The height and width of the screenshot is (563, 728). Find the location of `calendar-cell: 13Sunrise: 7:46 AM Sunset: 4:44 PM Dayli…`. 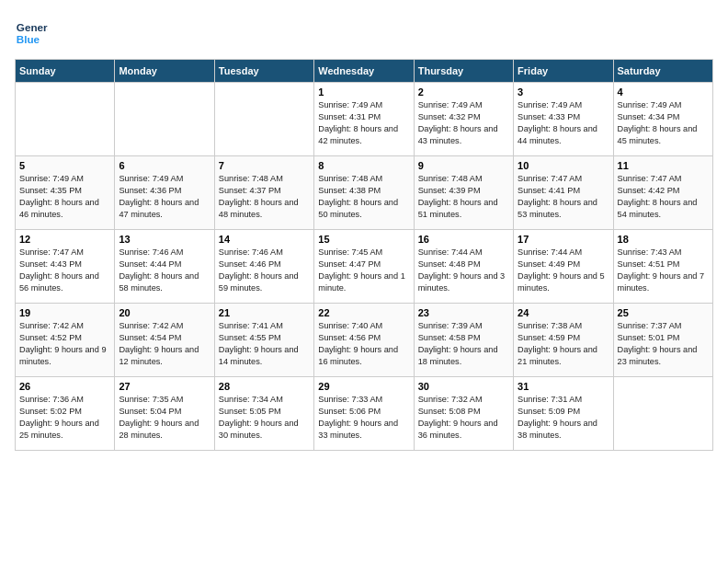

calendar-cell: 13Sunrise: 7:46 AM Sunset: 4:44 PM Dayli… is located at coordinates (165, 267).